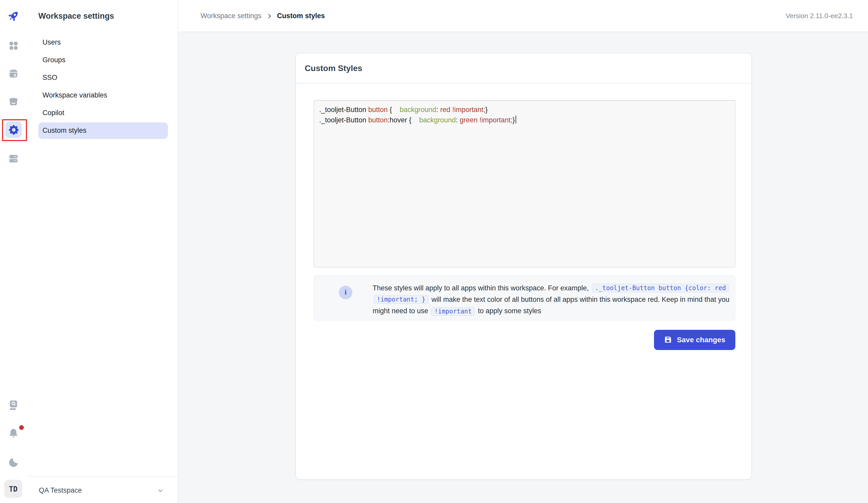 The image size is (868, 503). What do you see at coordinates (14, 74) in the screenshot?
I see `database-icon` at bounding box center [14, 74].